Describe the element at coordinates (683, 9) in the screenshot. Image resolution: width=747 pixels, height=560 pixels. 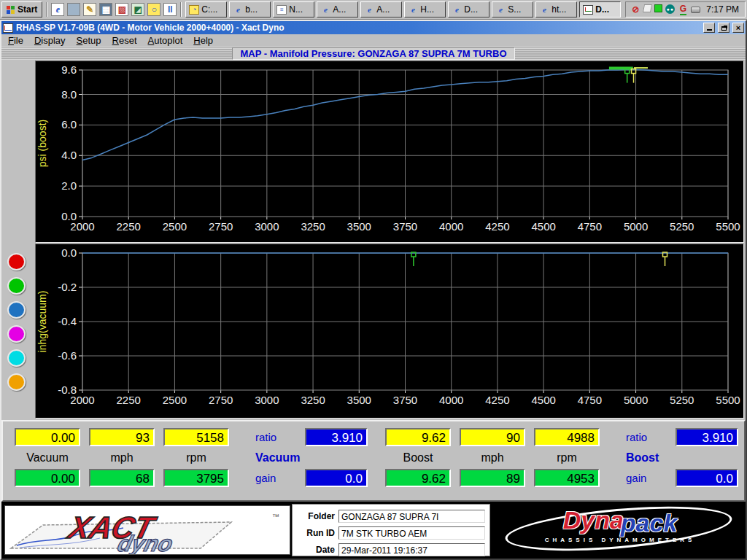
I see `g-icon: G` at that location.